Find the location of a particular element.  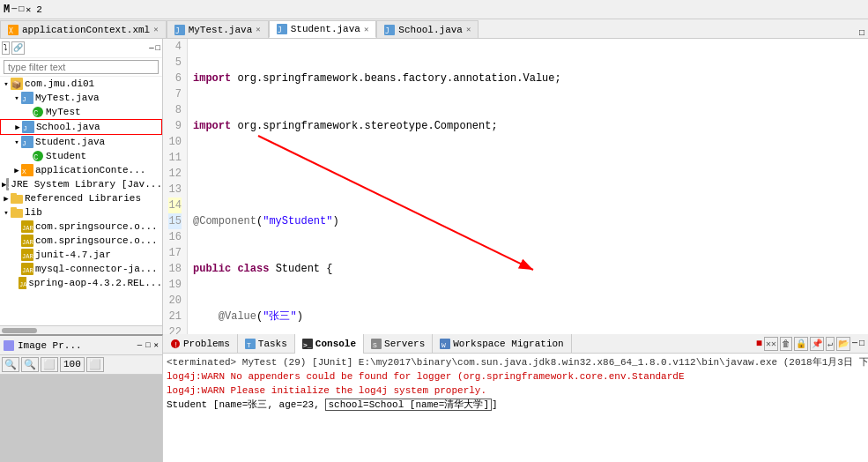

tab-school: J School.java ✕ is located at coordinates (427, 29).